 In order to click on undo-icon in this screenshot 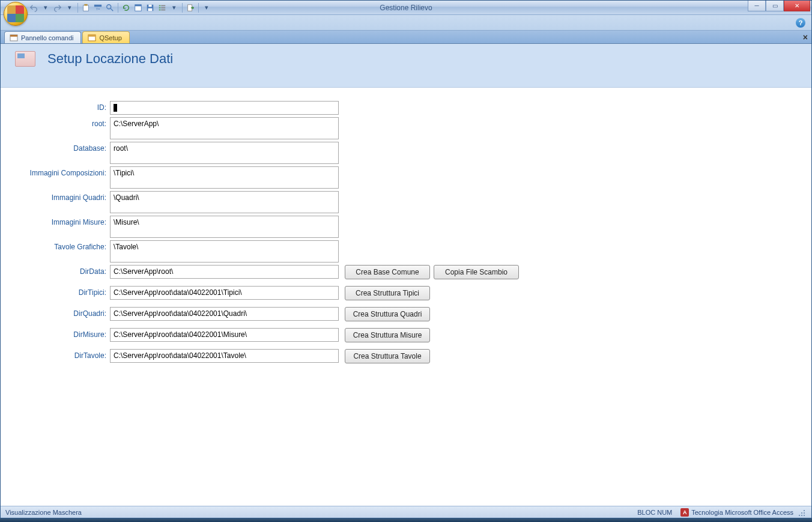, I will do `click(34, 8)`.